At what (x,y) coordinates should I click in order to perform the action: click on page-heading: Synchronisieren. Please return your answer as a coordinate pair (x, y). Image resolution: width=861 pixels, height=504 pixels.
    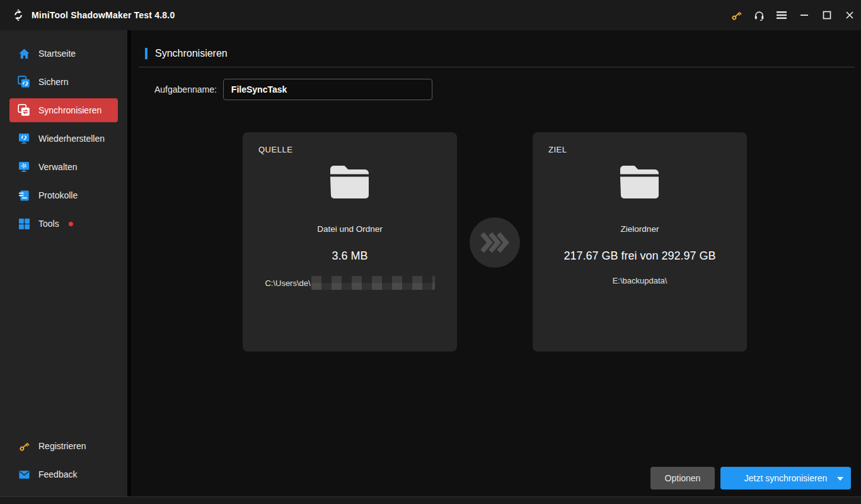
    Looking at the image, I should click on (187, 54).